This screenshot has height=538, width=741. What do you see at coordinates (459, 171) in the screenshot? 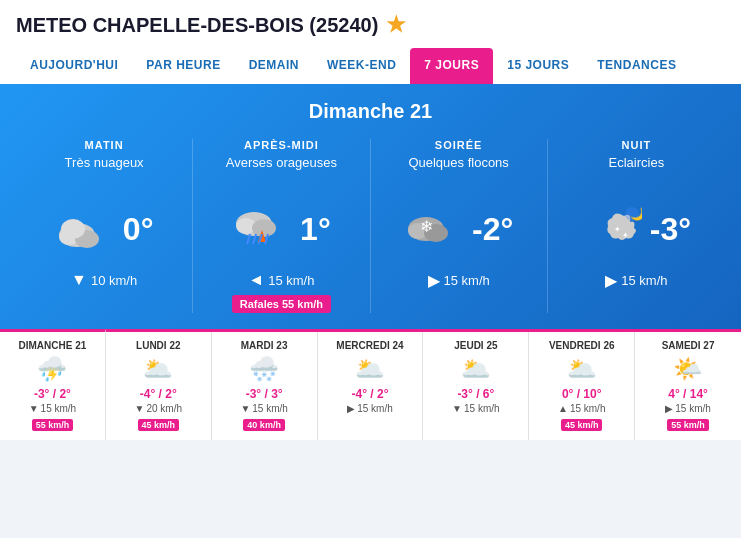
I see `period-desc: Quelques flocons` at bounding box center [459, 171].